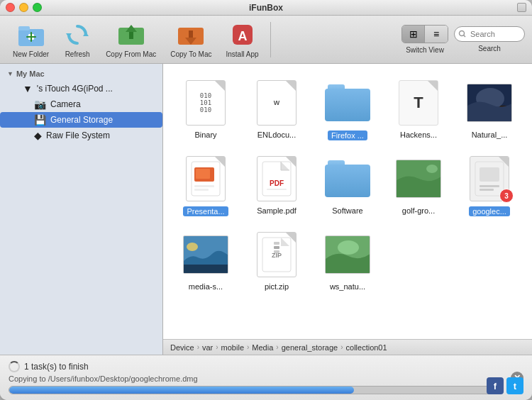 This screenshot has height=400, width=532. What do you see at coordinates (425, 34) in the screenshot?
I see `switch-view-buttons: ⊞ ≡` at bounding box center [425, 34].